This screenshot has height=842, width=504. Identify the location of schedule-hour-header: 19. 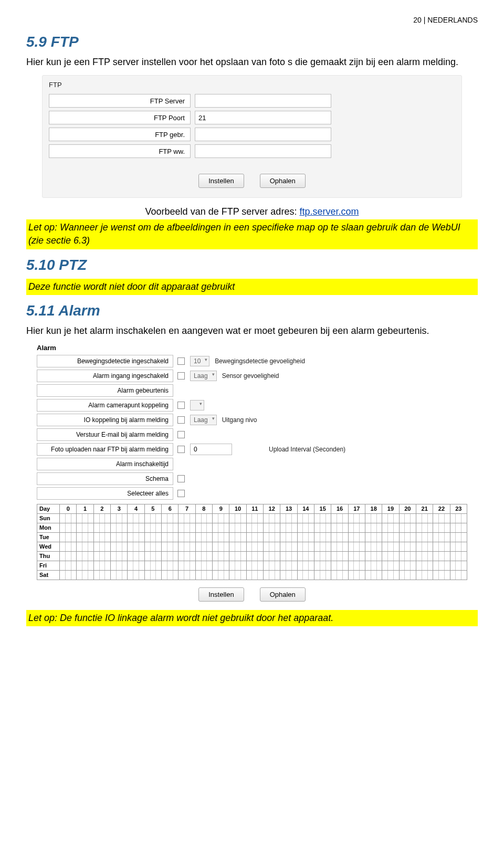
(391, 509).